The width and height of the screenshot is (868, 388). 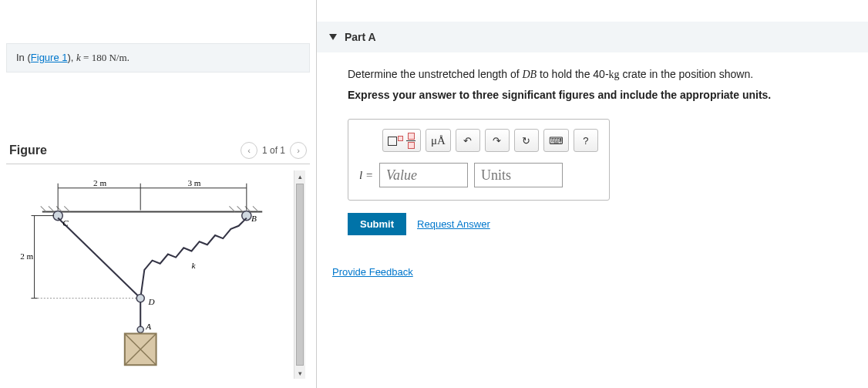 I want to click on figure-counter: 1 of 1, so click(x=274, y=150).